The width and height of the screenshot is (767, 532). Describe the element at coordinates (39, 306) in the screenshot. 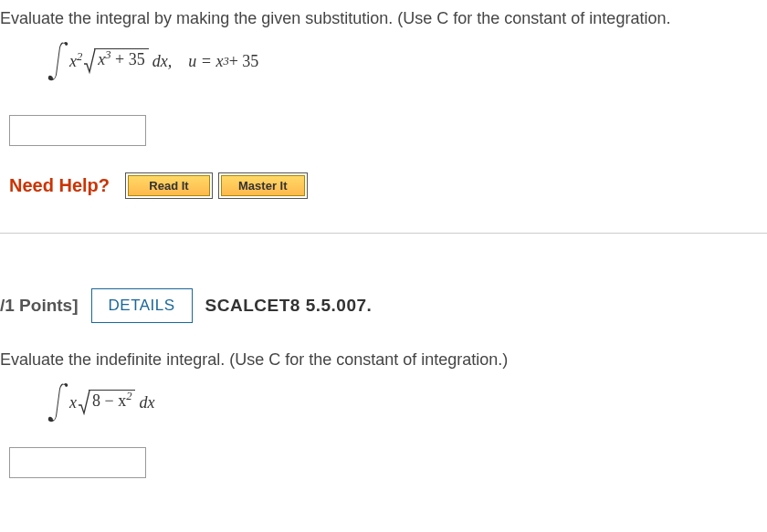

I see `points-label: /1 Points]` at that location.